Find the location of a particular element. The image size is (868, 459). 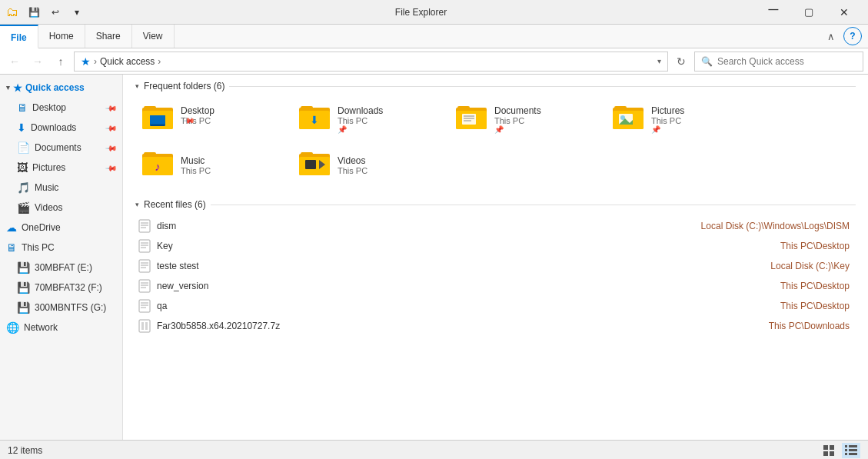

sidebar-item-onedrive: ☁ OneDrive is located at coordinates (62, 228).